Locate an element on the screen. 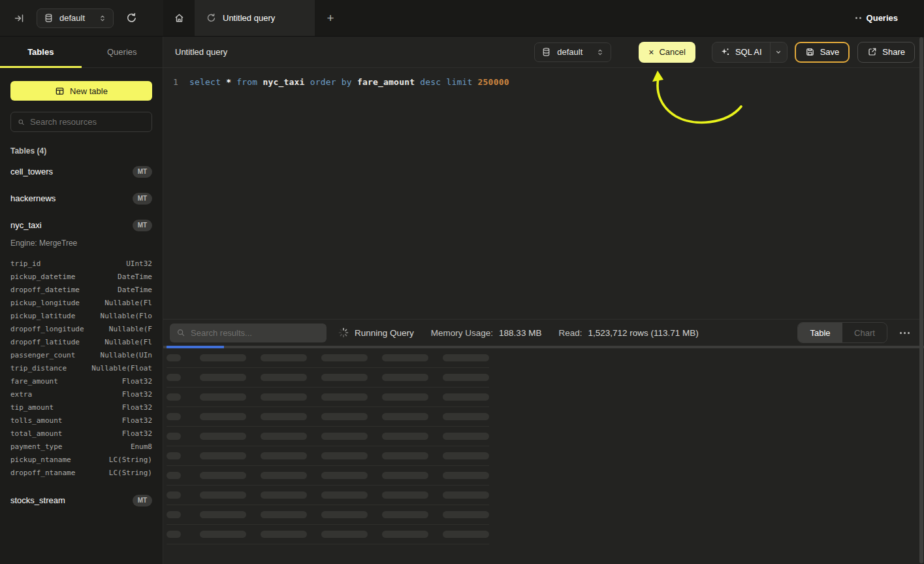 The height and width of the screenshot is (564, 924). column-row: pickup_ntanameLC(String) is located at coordinates (81, 459).